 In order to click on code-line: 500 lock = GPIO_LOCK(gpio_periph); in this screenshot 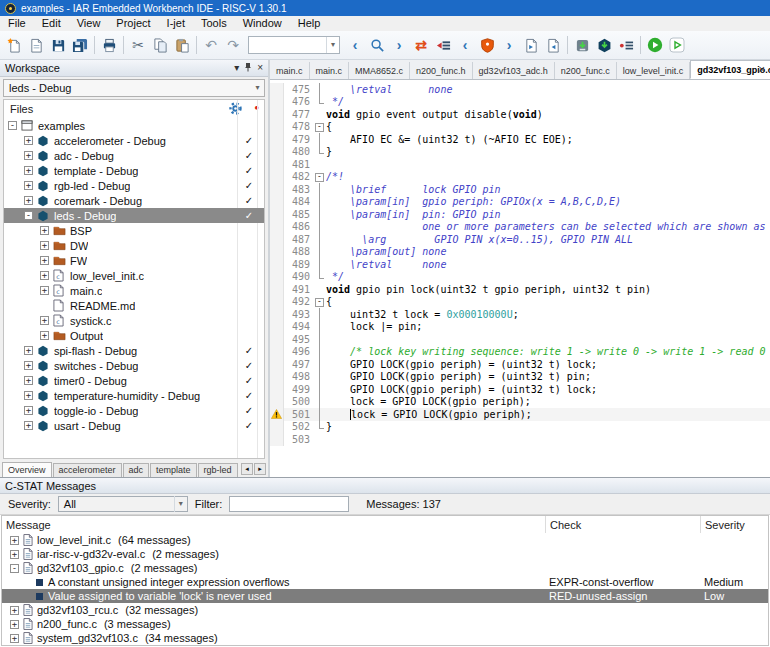, I will do `click(520, 402)`.